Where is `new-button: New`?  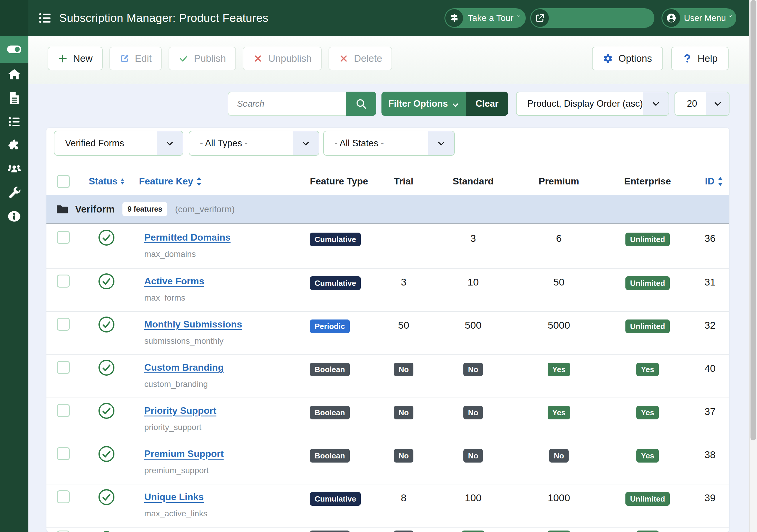
new-button: New is located at coordinates (75, 59).